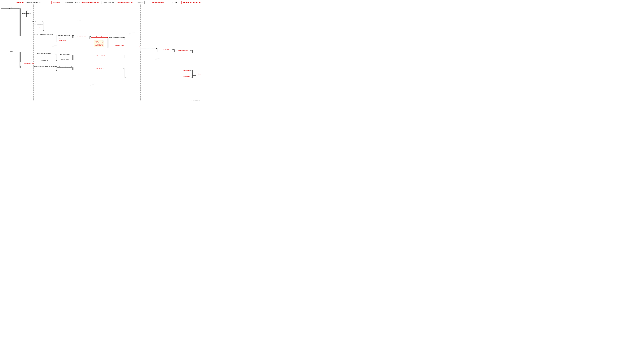 The height and width of the screenshot is (347, 644). Describe the element at coordinates (90, 2) in the screenshot. I see `participant-surfacecomposerclient: SurfaceComposerClient.cpp` at that location.